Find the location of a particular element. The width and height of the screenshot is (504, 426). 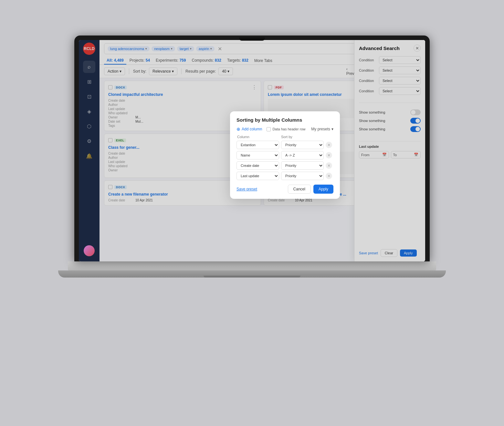

laptop-base is located at coordinates (252, 266).